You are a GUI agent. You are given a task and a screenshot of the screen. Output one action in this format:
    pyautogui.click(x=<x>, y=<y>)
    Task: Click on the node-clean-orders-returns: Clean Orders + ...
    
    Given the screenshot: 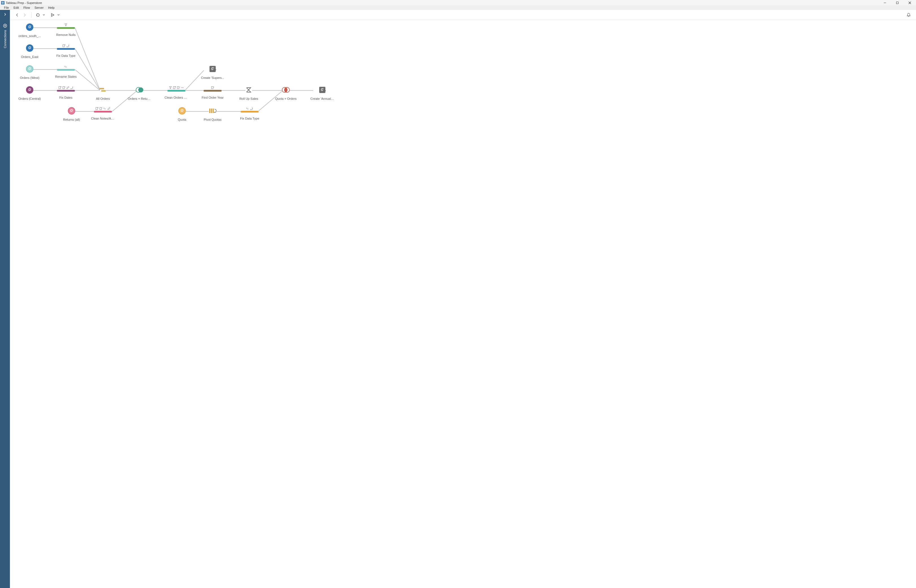 What is the action you would take?
    pyautogui.click(x=176, y=93)
    